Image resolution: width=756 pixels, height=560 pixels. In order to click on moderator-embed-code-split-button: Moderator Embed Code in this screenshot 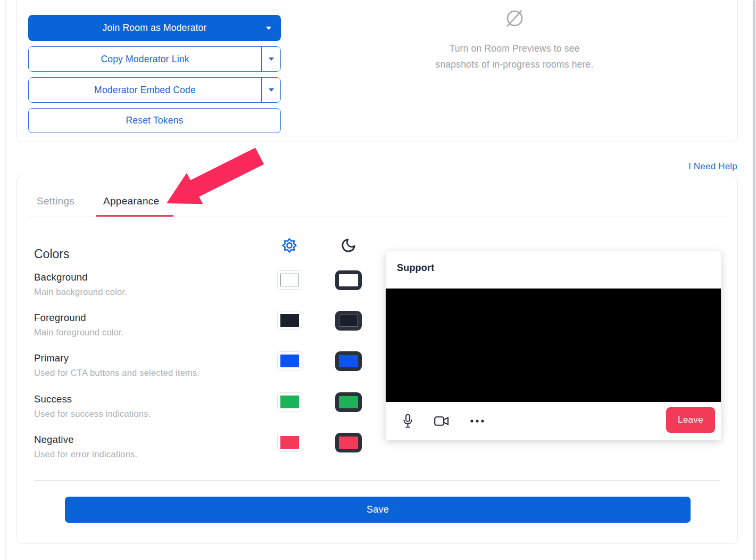, I will do `click(154, 90)`.